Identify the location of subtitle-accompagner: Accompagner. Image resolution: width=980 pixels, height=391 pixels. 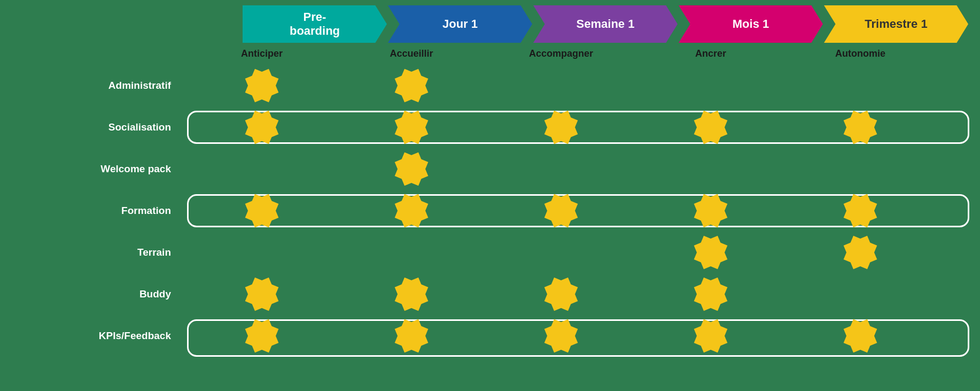
(561, 53).